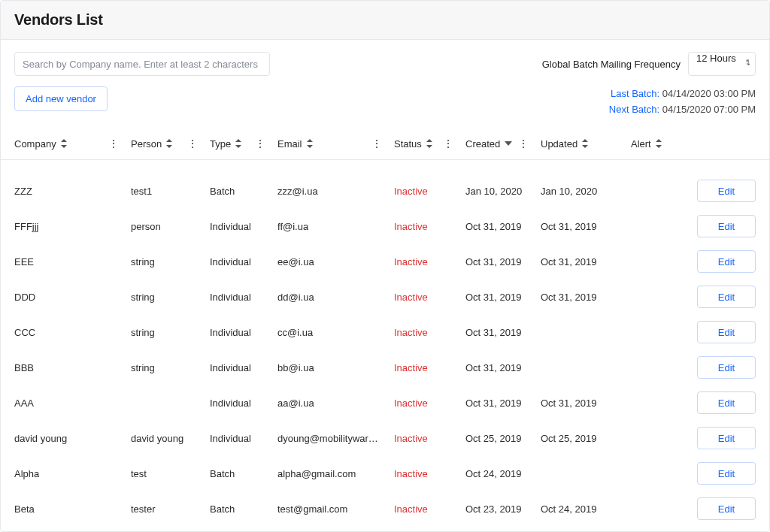 Image resolution: width=770 pixels, height=532 pixels. What do you see at coordinates (568, 509) in the screenshot?
I see `cell-updated: Oct 24, 2019` at bounding box center [568, 509].